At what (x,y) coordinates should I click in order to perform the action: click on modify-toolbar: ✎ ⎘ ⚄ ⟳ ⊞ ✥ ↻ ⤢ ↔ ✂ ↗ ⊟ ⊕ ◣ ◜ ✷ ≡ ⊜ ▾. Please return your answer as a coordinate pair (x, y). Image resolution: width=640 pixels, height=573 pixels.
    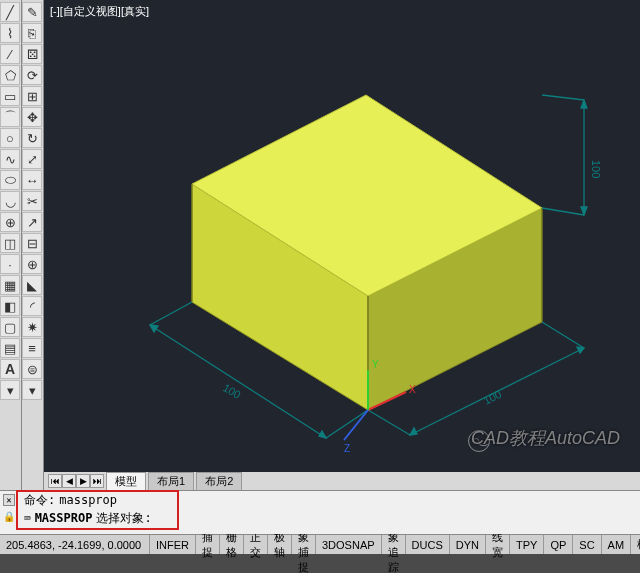
    Looking at the image, I should click on (33, 245).